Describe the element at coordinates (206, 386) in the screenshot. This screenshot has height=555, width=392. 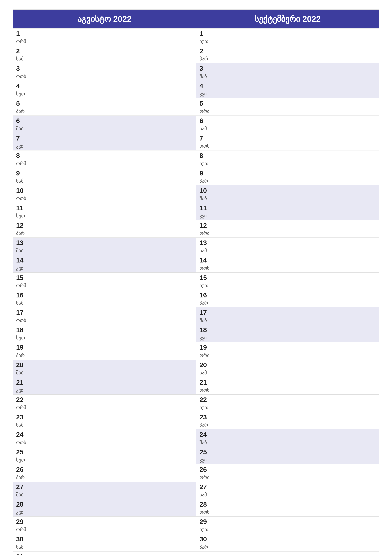
I see `day-content: 21 ოთხ` at that location.